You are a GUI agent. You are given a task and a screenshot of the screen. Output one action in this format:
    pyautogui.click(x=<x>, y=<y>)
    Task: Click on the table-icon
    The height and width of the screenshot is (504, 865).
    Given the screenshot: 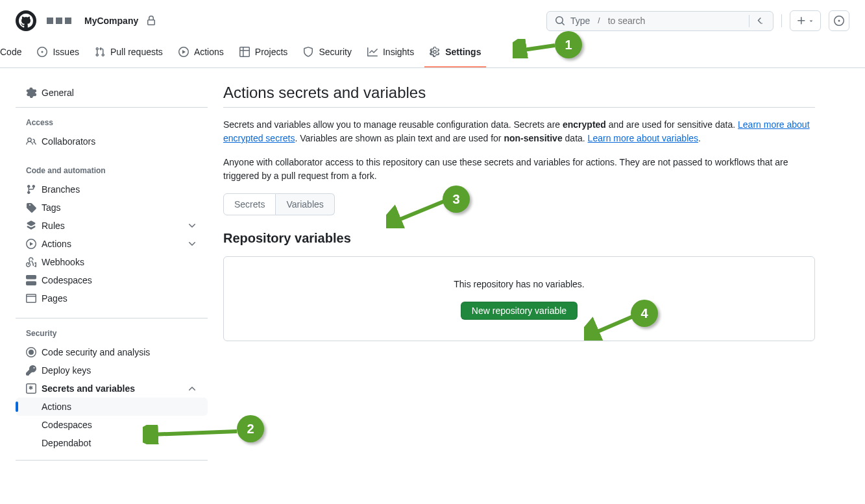 What is the action you would take?
    pyautogui.click(x=245, y=52)
    